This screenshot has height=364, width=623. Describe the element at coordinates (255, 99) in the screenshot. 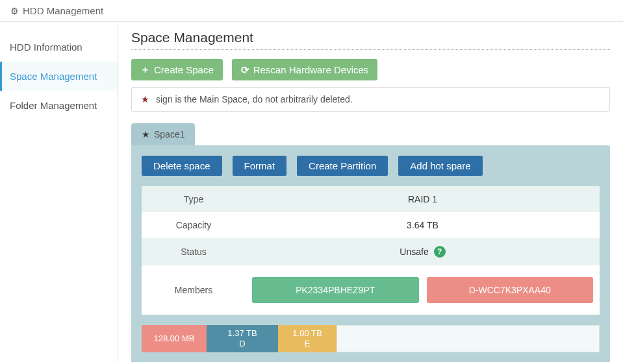

I see `notice-text: sign is the Main Space, do not arbitrari…` at that location.